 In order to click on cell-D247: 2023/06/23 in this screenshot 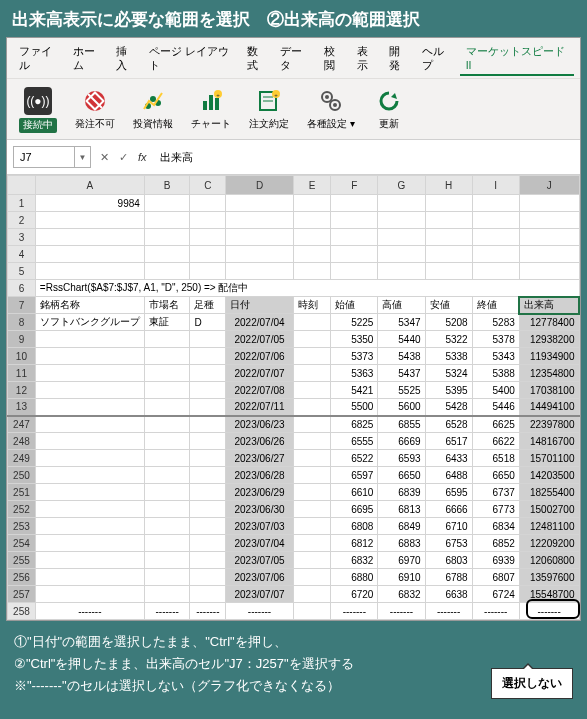, I will do `click(260, 424)`.